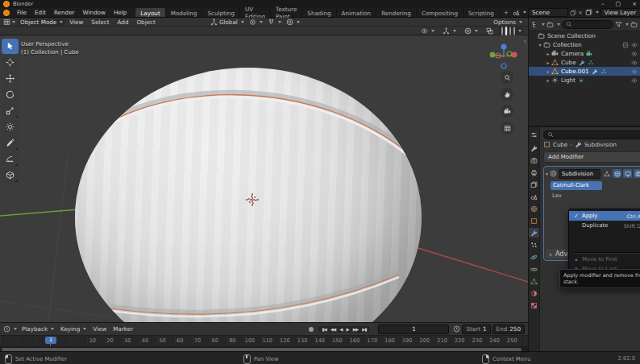  I want to click on unlink-scene-icon: ×, so click(580, 13).